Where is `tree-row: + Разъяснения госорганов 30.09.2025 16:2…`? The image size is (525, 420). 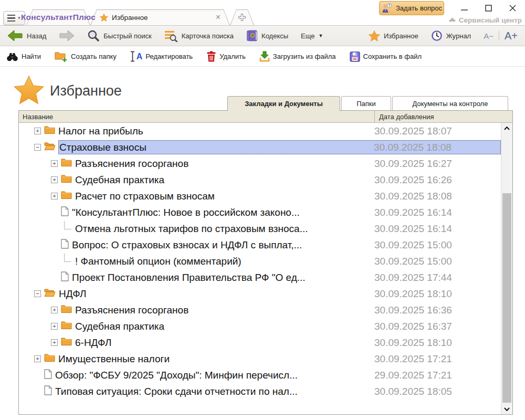
tree-row: + Разъяснения госорганов 30.09.2025 16:2… is located at coordinates (260, 164).